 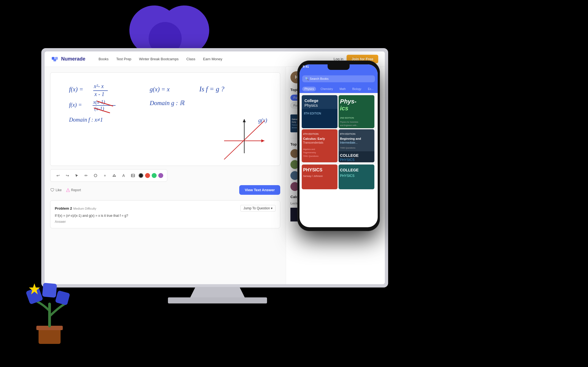 I want to click on text-button: A, so click(x=124, y=176).